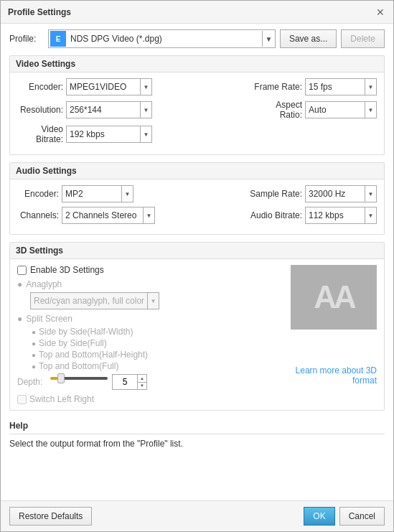  Describe the element at coordinates (34, 332) in the screenshot. I see `sbs-half-radio-icon: ●` at that location.